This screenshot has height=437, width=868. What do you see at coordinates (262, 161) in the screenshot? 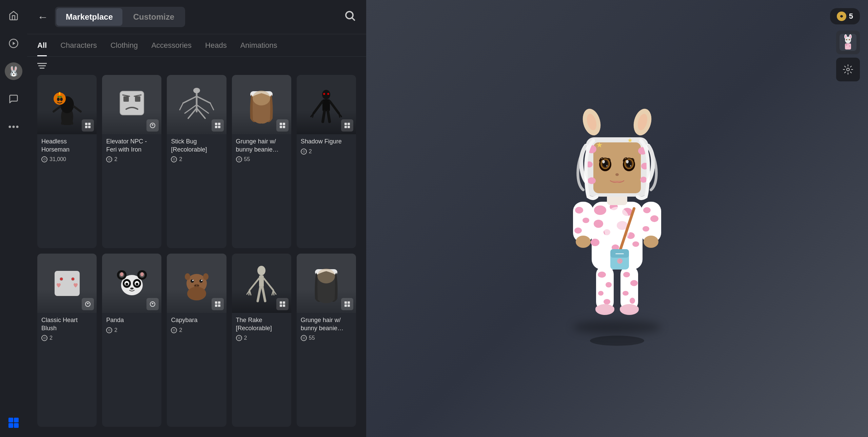
I see `item-card-grunge-hair-1: ★ Grunge ha` at bounding box center [262, 161].